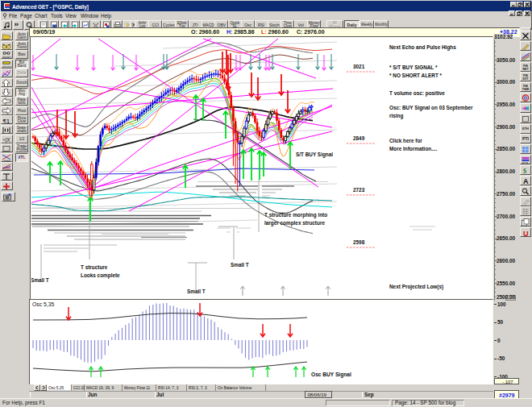  What do you see at coordinates (526, 234) in the screenshot?
I see `svg-text: U` at bounding box center [526, 234].